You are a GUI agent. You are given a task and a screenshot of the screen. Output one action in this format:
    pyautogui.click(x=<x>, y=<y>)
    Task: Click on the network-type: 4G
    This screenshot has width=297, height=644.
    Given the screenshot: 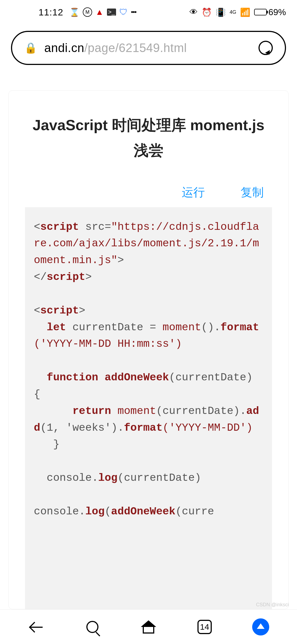 What is the action you would take?
    pyautogui.click(x=233, y=12)
    